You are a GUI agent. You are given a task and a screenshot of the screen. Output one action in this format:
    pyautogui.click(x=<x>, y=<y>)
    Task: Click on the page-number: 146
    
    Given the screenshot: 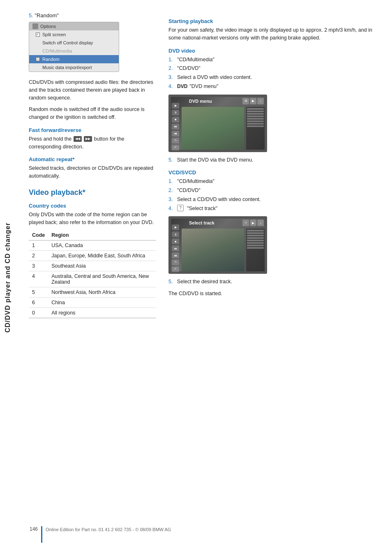 What is the action you would take?
    pyautogui.click(x=31, y=529)
    